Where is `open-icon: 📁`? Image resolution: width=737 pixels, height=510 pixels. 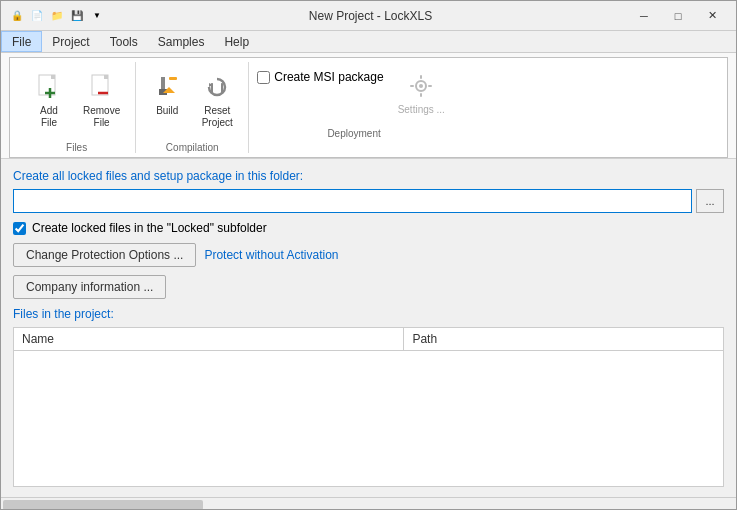
open-icon: 📁 is located at coordinates (57, 16).